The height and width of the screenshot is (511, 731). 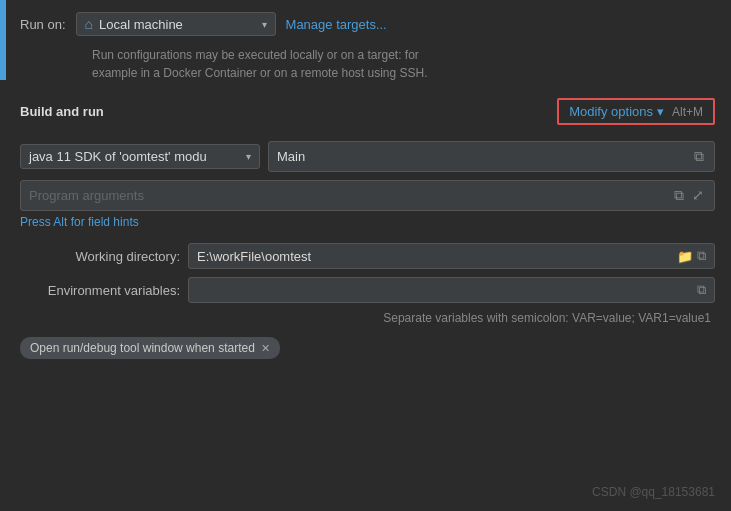 I want to click on env-variables-input-wrap: ⧉, so click(x=452, y=290).